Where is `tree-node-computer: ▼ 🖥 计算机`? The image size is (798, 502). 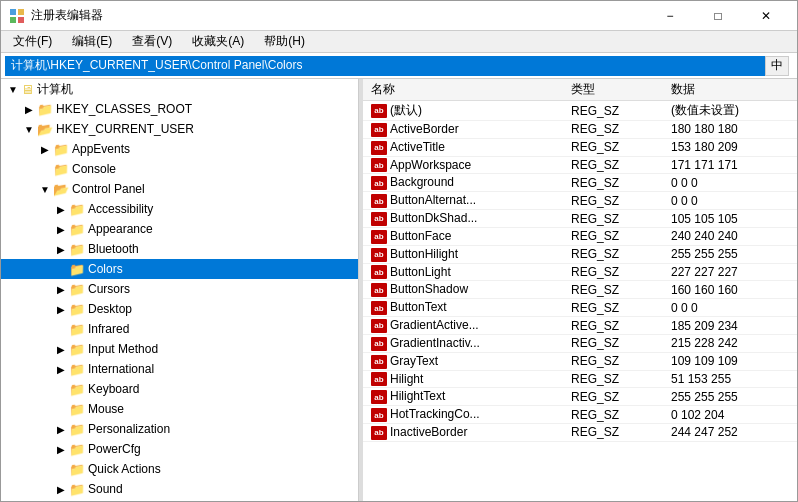 tree-node-computer: ▼ 🖥 计算机 is located at coordinates (180, 89).